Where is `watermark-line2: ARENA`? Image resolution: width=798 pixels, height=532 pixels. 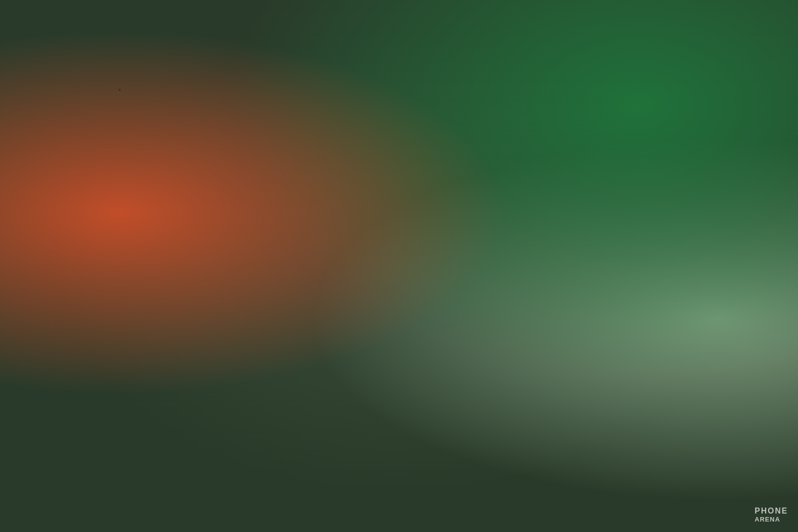
watermark-line2: ARENA is located at coordinates (771, 520).